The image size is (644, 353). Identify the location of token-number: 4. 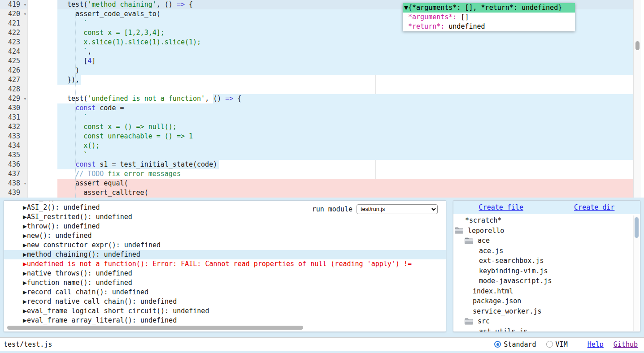
(90, 61).